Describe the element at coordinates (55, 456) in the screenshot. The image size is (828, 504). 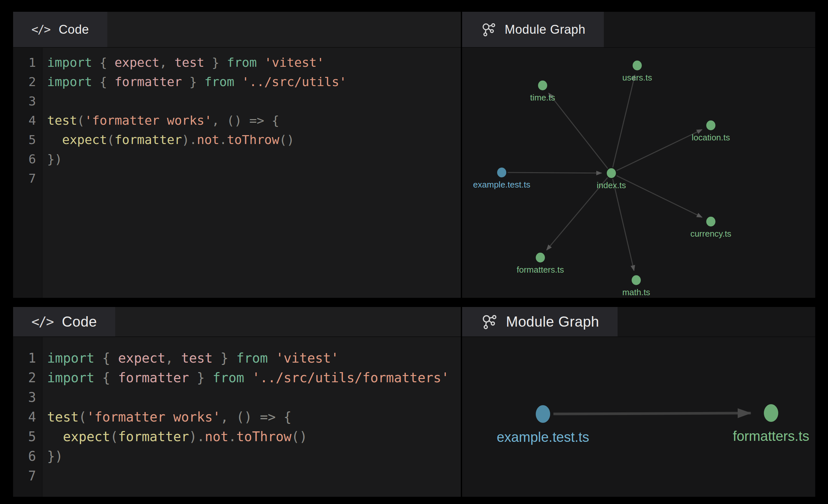
I see `code-token: })` at that location.